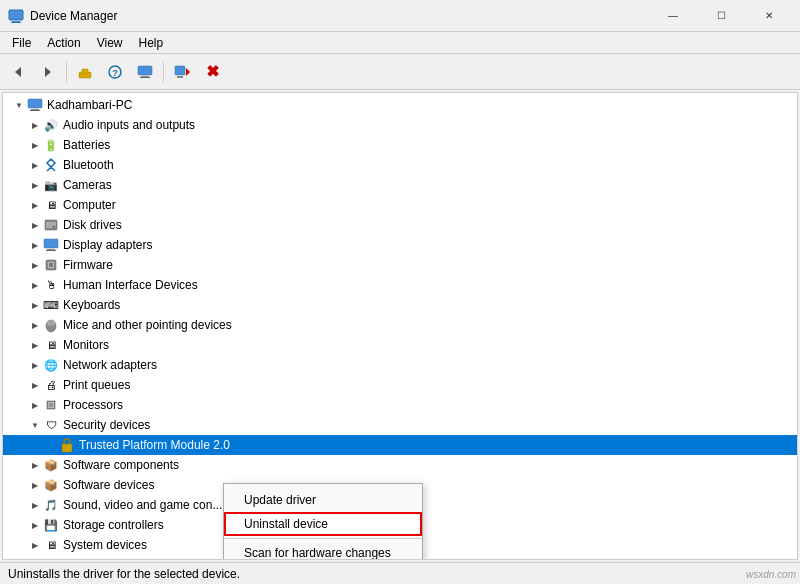 The height and width of the screenshot is (584, 800). Describe the element at coordinates (35, 385) in the screenshot. I see `expand-print` at that location.